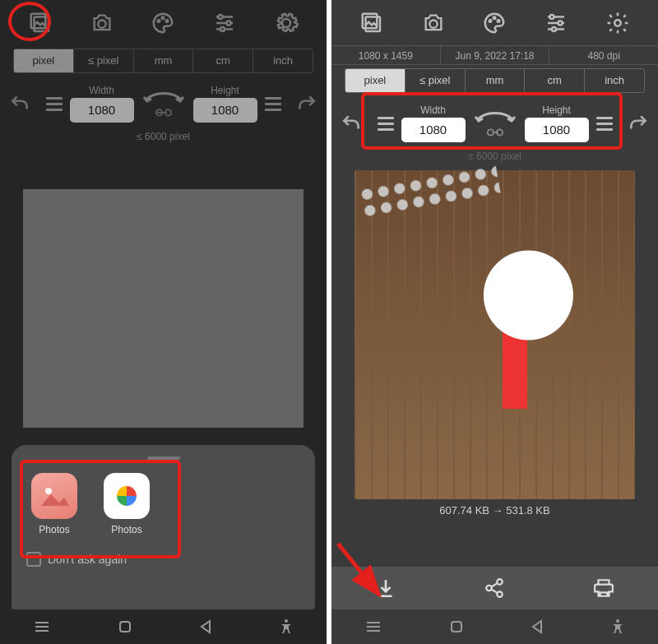 This screenshot has width=658, height=644. I want to click on dont-ask-row: Don't ask again, so click(163, 559).